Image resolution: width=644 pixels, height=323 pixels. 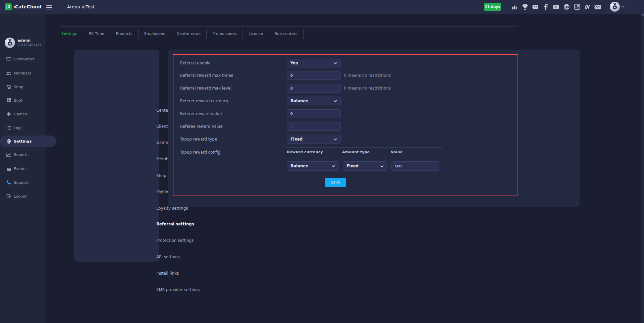 I want to click on license-days-badge: 21 days, so click(x=492, y=7).